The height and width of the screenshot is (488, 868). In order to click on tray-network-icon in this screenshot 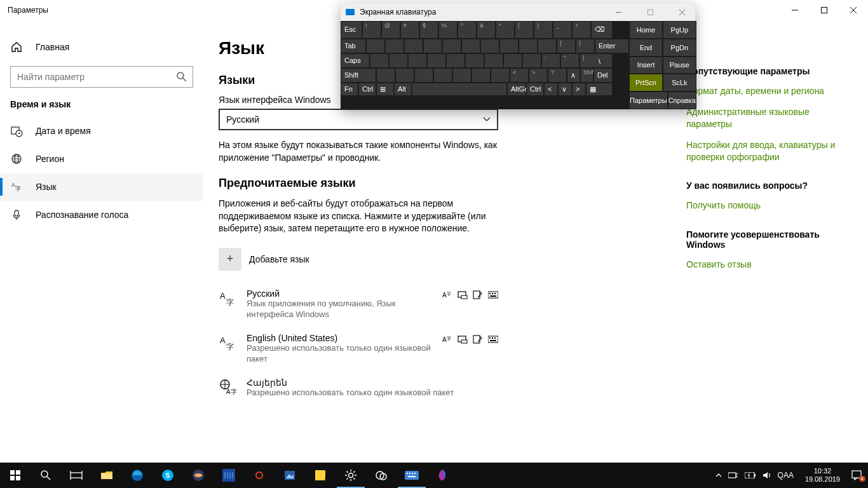, I will do `click(733, 475)`.